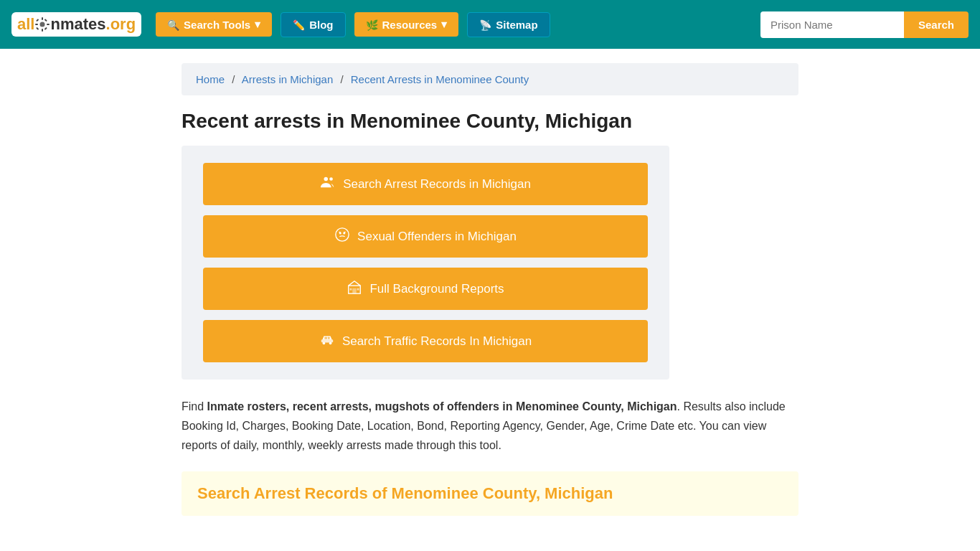  I want to click on search-section-title: Search Arrest Records of Menominee Count…, so click(490, 494).